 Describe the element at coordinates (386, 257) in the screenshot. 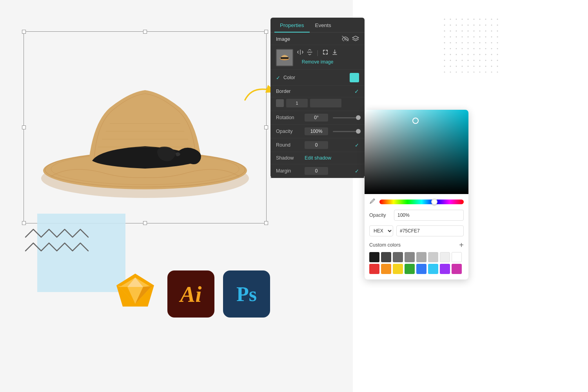

I see `swatch-dark` at that location.